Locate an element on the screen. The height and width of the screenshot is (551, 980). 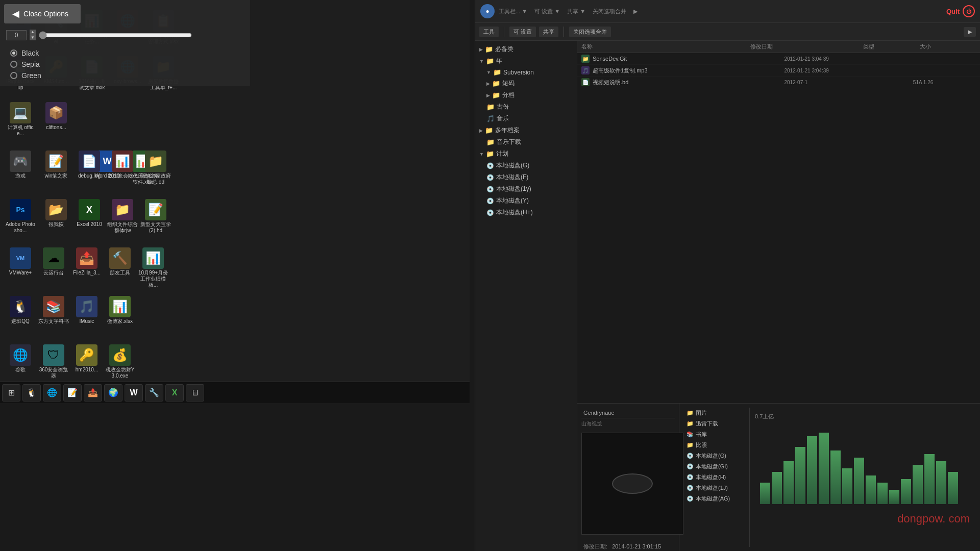
work-icon: 📊 is located at coordinates (153, 258).